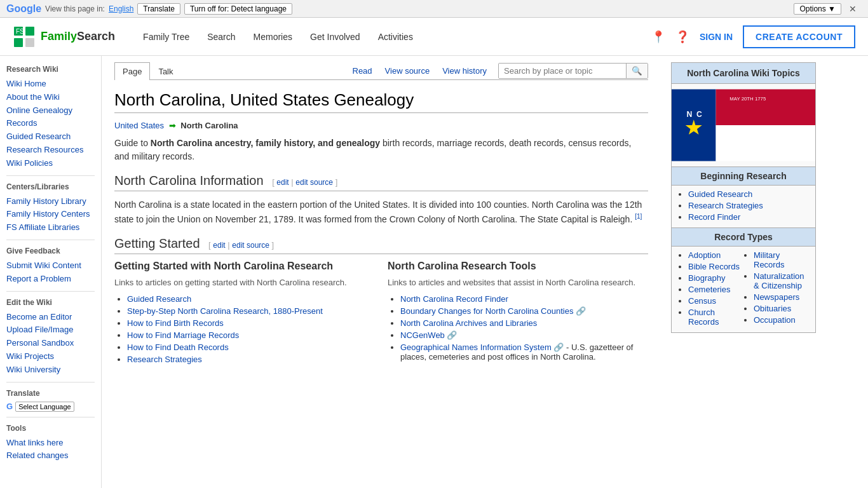 Image resolution: width=868 pixels, height=488 pixels. I want to click on svg-text: N, so click(689, 114).